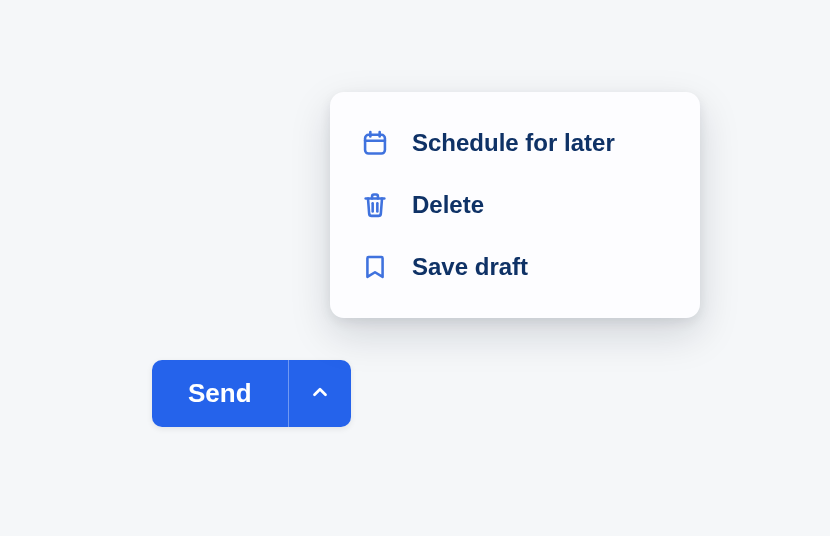 This screenshot has width=830, height=536. What do you see at coordinates (375, 143) in the screenshot?
I see `calendar-icon` at bounding box center [375, 143].